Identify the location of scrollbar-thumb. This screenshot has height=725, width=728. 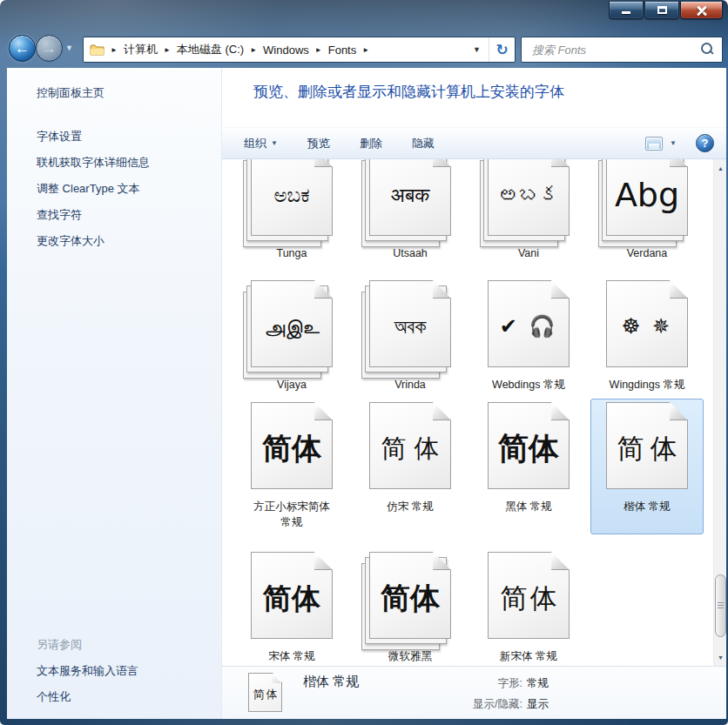
(721, 606).